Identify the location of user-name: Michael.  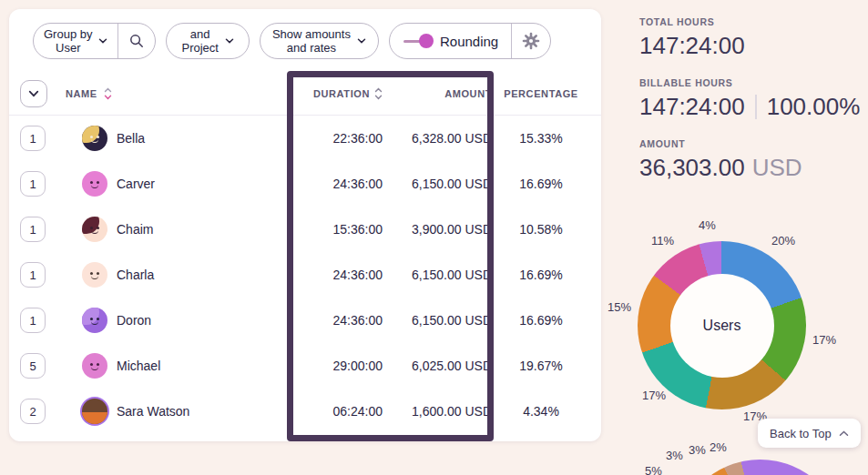
(209, 366).